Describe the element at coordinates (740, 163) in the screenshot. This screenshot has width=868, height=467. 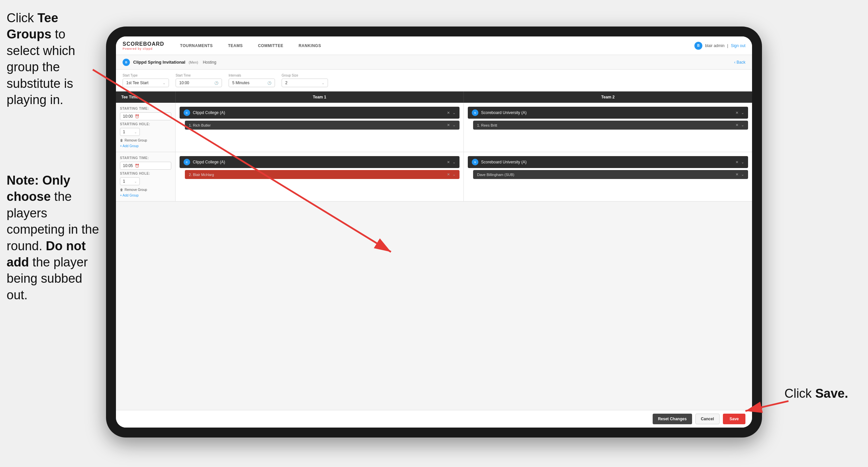
I see `team2-actions-2: ✕ ⌄` at that location.